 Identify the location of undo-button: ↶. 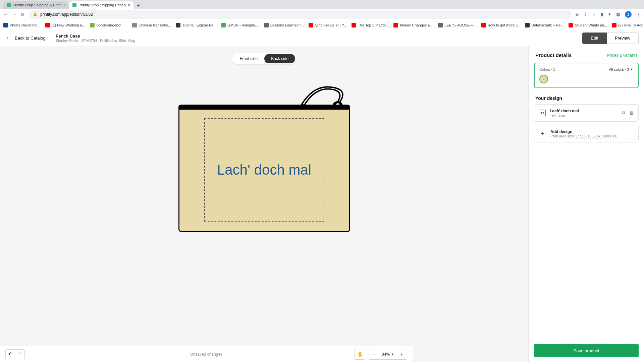
(10, 354).